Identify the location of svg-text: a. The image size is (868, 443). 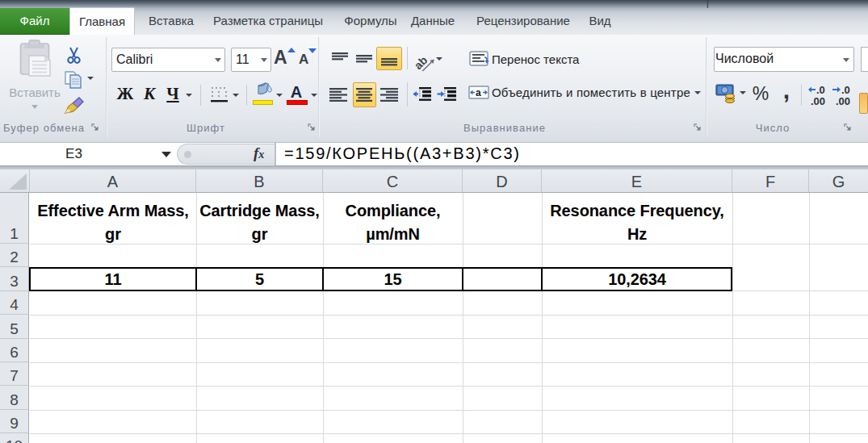
(478, 93).